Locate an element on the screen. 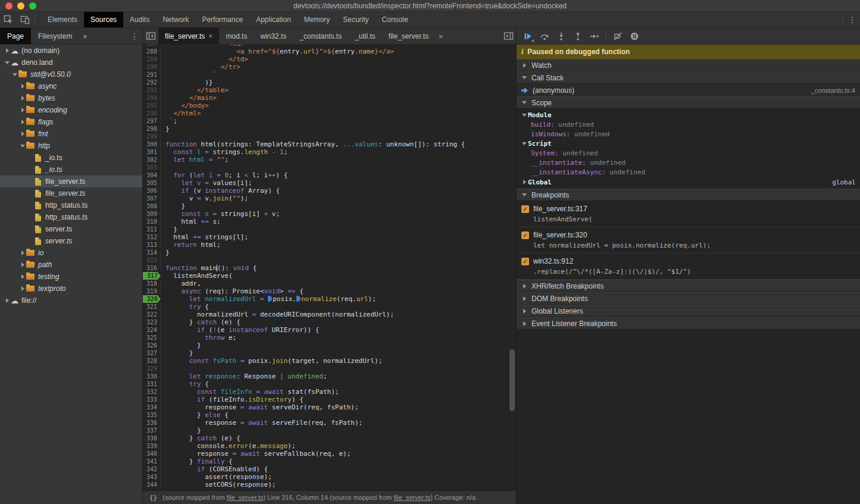  editor-tab-_constants-ts: _constants.ts is located at coordinates (320, 36).